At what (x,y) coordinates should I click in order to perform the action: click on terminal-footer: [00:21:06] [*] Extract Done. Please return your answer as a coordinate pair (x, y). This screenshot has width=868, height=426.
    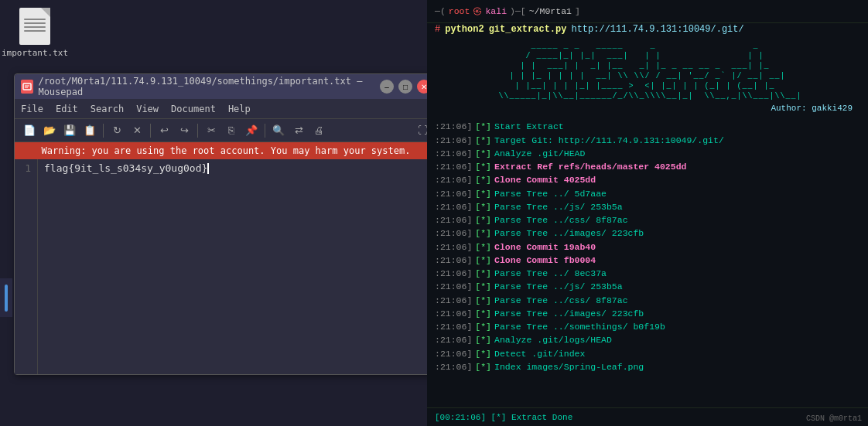
    Looking at the image, I should click on (648, 417).